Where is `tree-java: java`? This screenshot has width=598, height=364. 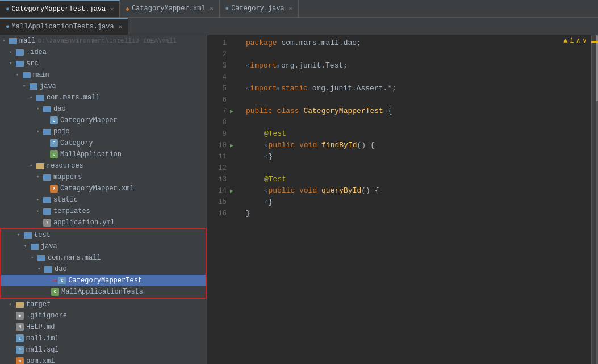
tree-java: java is located at coordinates (103, 86).